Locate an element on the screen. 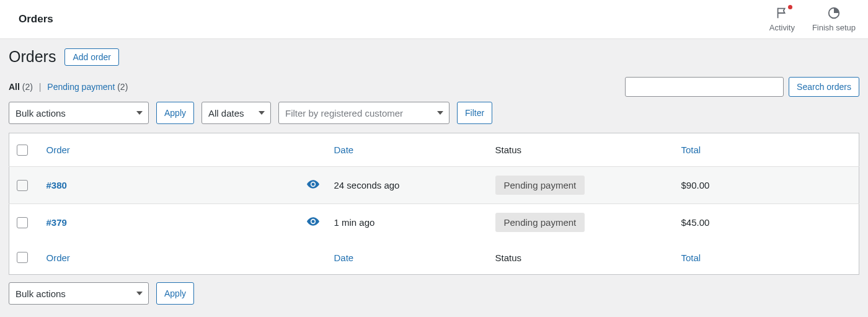 Image resolution: width=868 pixels, height=317 pixels. filter-pending-count: (2) is located at coordinates (123, 87).